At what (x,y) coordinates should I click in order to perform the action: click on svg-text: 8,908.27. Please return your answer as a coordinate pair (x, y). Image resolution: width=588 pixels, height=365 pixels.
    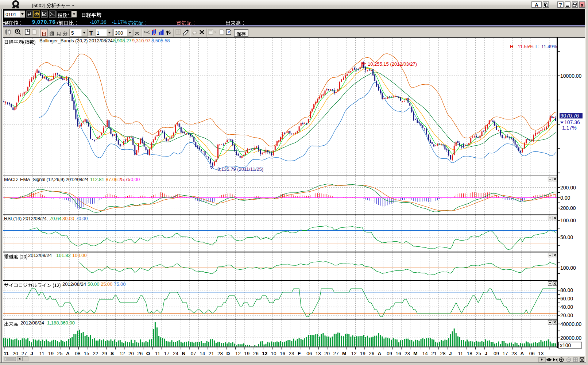
    Looking at the image, I should click on (123, 41).